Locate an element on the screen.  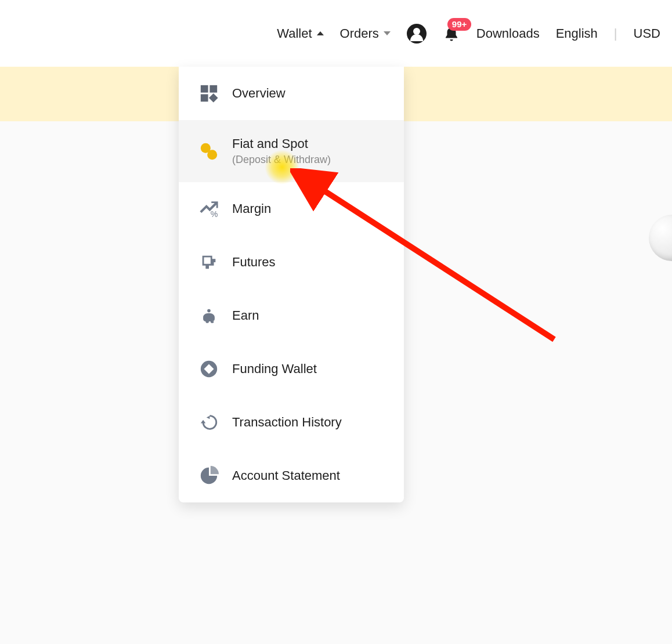
fiat-spot-icon is located at coordinates (209, 151).